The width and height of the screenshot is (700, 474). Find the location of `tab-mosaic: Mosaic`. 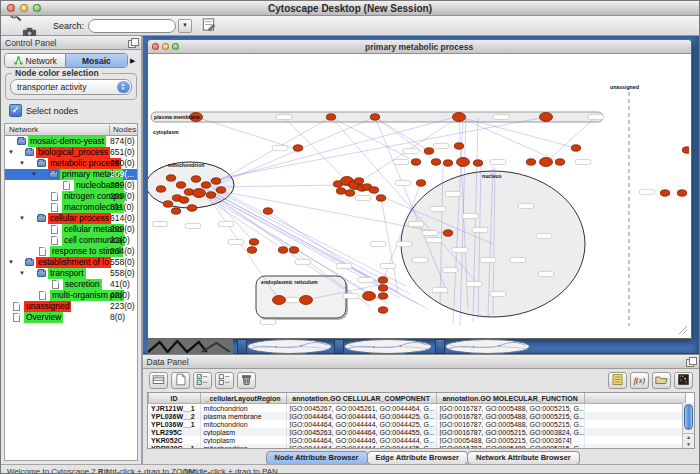

tab-mosaic: Mosaic is located at coordinates (96, 60).